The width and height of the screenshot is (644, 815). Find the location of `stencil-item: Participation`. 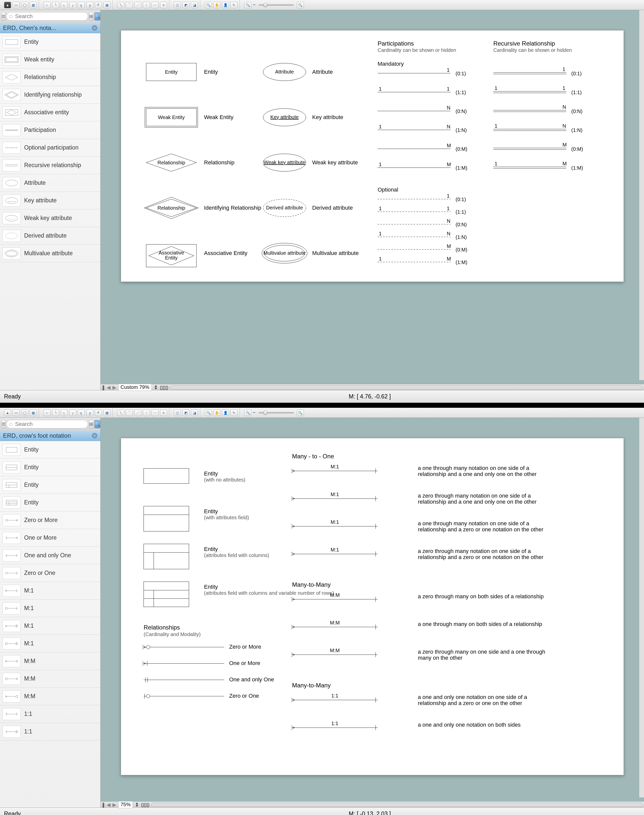

stencil-item: Participation is located at coordinates (50, 130).